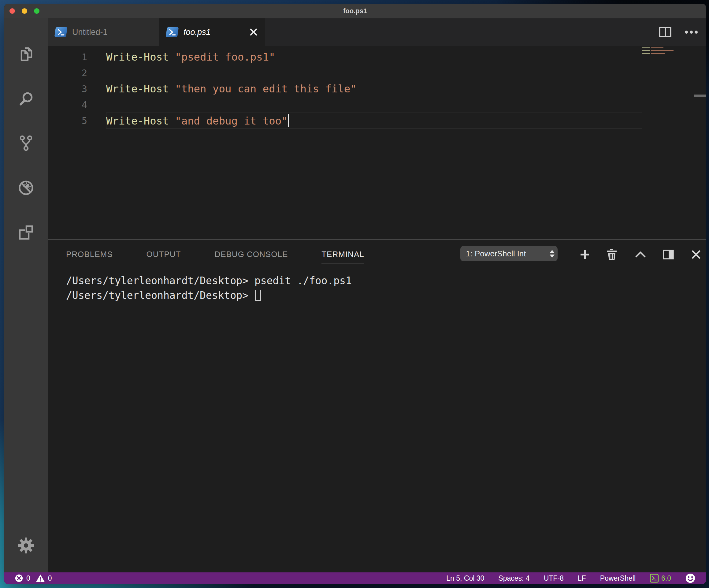  What do you see at coordinates (355, 578) in the screenshot?
I see `status-bar: 0 0 Ln 5, Col 30 Spaces: 4 UTF-8 LF Powe…` at bounding box center [355, 578].